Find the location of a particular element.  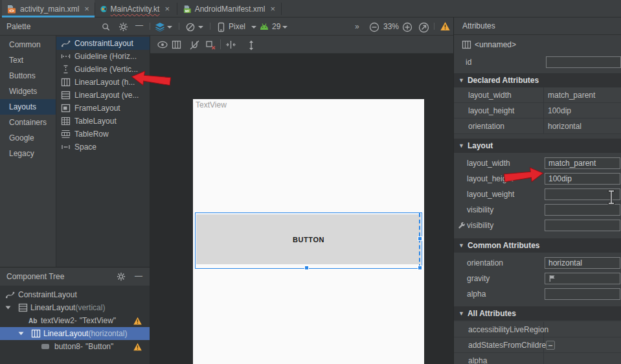

textview-widget: TextView is located at coordinates (211, 105).